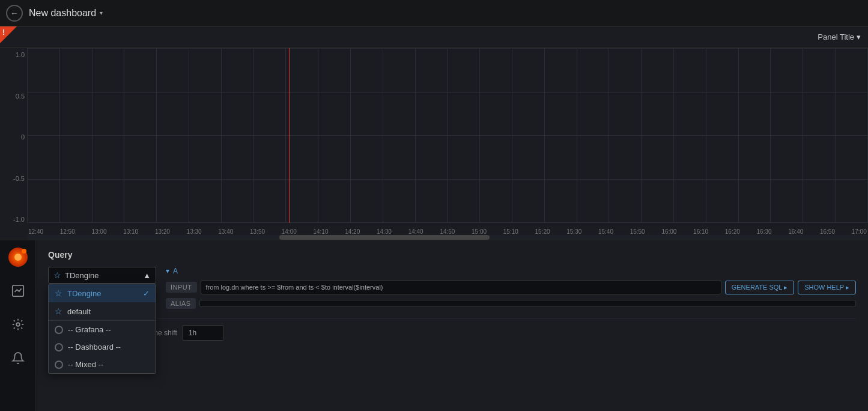 Image resolution: width=868 pixels, height=411 pixels. Describe the element at coordinates (102, 311) in the screenshot. I see `dropdown-item-default: ☆ default` at that location.